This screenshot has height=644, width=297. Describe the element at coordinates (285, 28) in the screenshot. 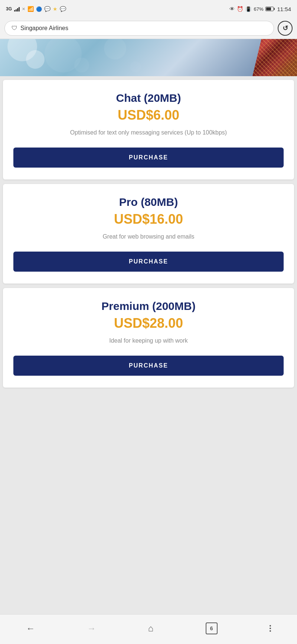

I see `reload-icon: ↺` at that location.